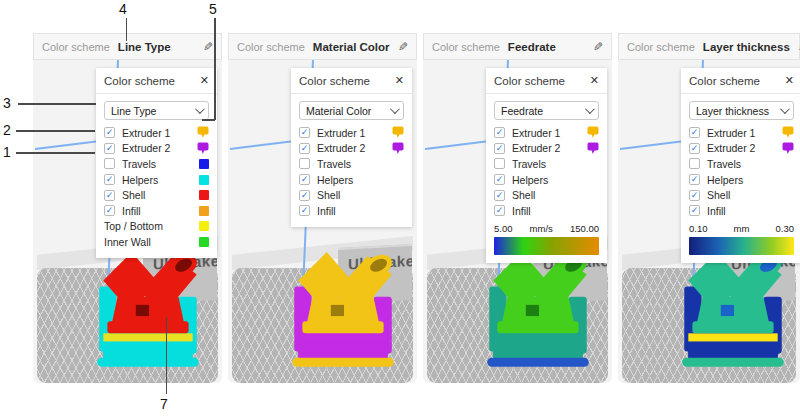 Image resolution: width=800 pixels, height=417 pixels. I want to click on legend-row: ✓Helpers, so click(546, 180).